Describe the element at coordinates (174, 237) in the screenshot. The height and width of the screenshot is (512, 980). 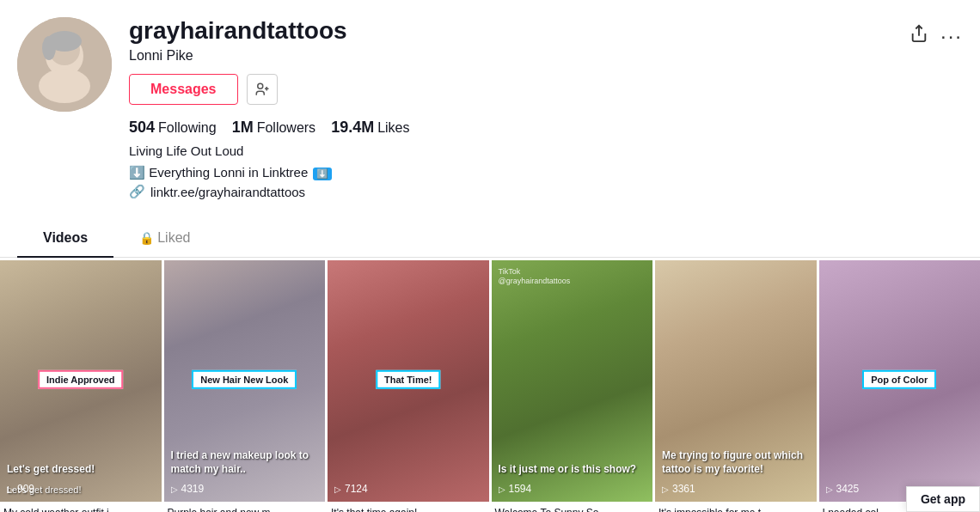
I see `liked-tab-label: Liked` at that location.